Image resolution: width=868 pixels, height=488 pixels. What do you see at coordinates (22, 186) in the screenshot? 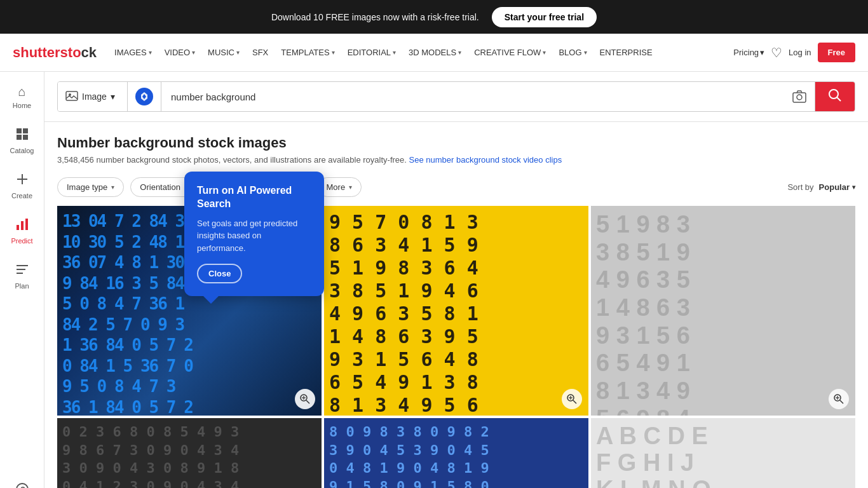
I see `sidebar-item-create: Create` at bounding box center [22, 186].